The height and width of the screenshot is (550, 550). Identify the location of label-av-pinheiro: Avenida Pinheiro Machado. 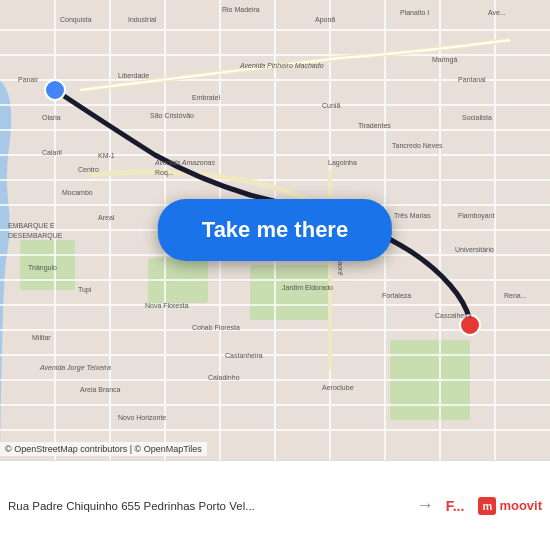
(282, 66).